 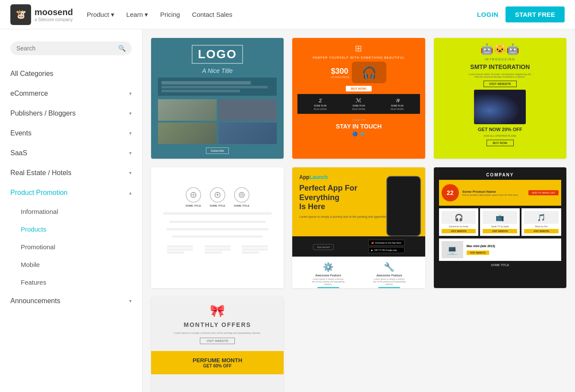 I want to click on tpl1-body, so click(x=218, y=87).